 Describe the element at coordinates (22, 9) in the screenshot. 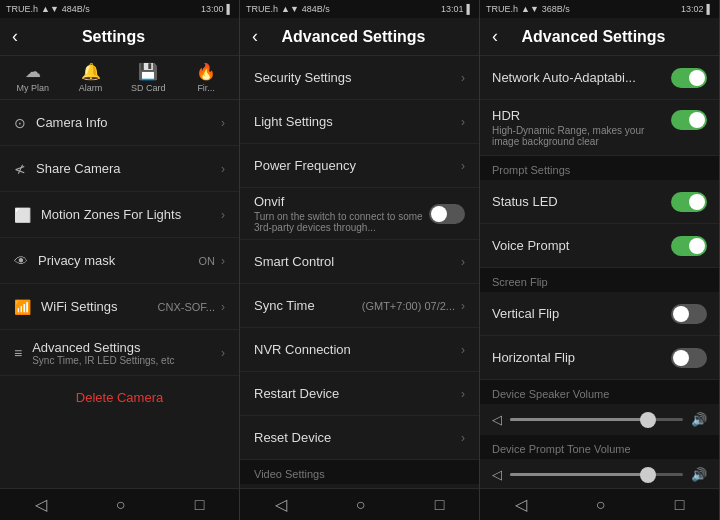

I see `carrier-1: TRUE.h` at that location.